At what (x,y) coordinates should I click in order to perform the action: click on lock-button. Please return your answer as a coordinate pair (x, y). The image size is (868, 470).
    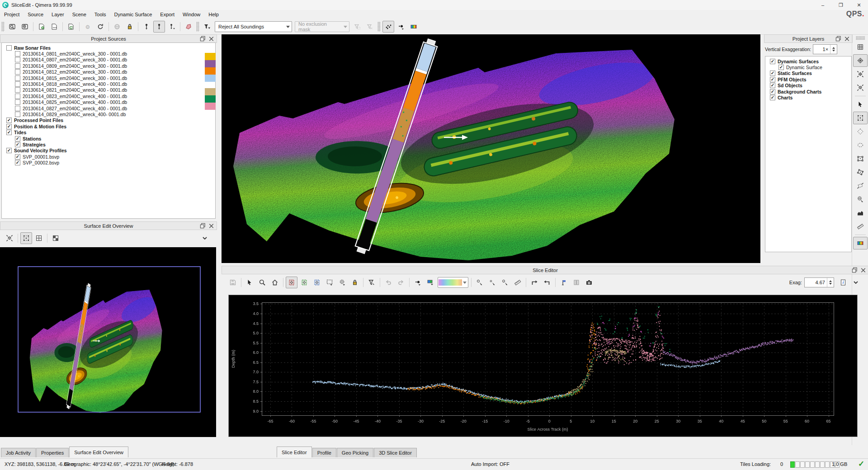
    Looking at the image, I should click on (130, 27).